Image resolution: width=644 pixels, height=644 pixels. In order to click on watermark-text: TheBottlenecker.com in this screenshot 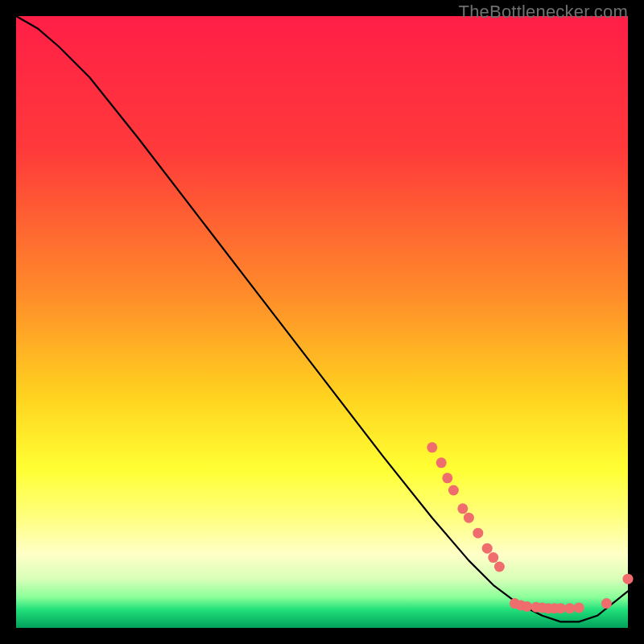, I will do `click(543, 12)`.